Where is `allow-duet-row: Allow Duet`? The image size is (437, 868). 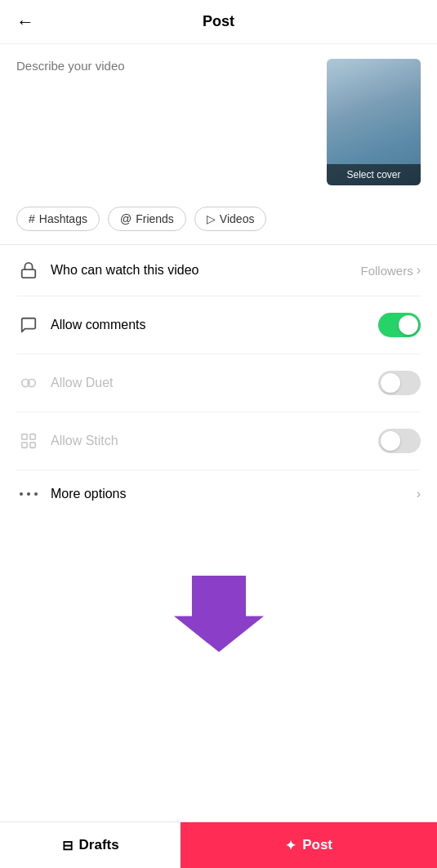
allow-duet-row: Allow Duet is located at coordinates (219, 384).